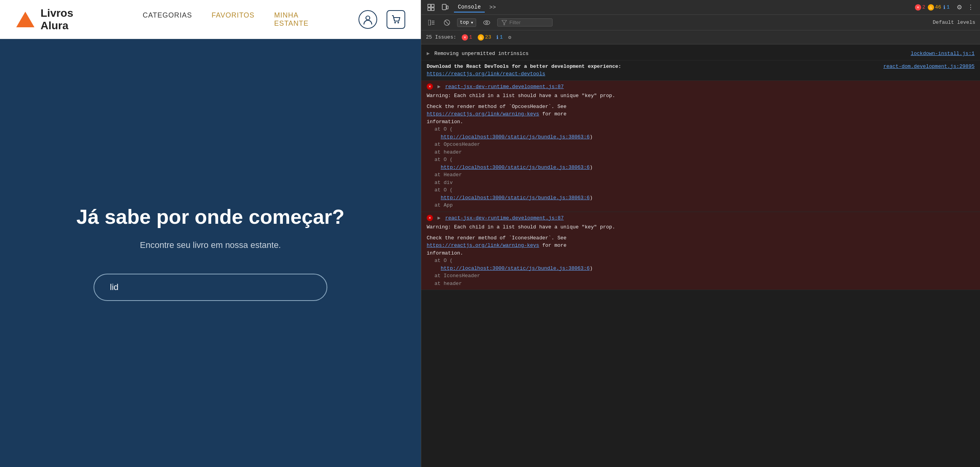  What do you see at coordinates (445, 7) in the screenshot?
I see `device-toolbar-button` at bounding box center [445, 7].